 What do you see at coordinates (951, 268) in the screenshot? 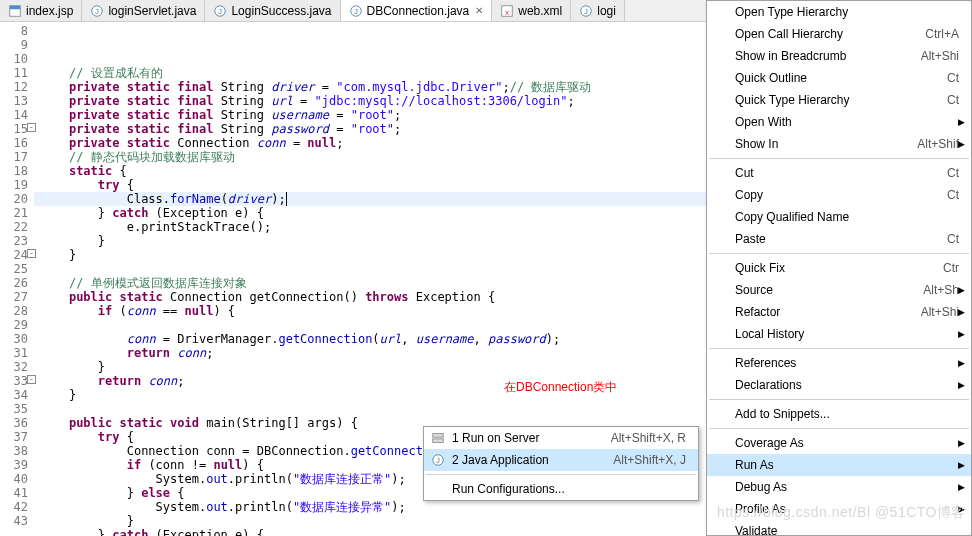
I see `shortcut: Ctr` at bounding box center [951, 268].